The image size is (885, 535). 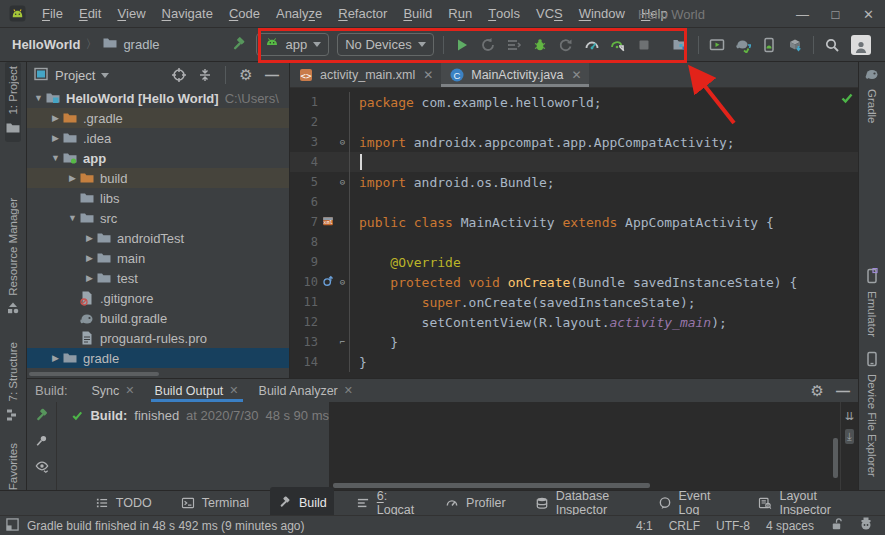 What do you see at coordinates (75, 76) in the screenshot?
I see `project-view-selector: Project` at bounding box center [75, 76].